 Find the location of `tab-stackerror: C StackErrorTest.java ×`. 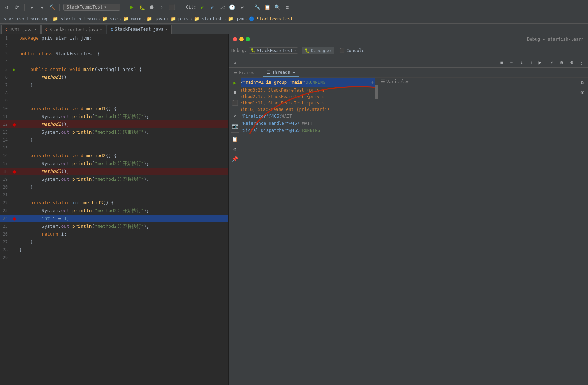

tab-stackerror: C StackErrorTest.java × is located at coordinates (74, 29).